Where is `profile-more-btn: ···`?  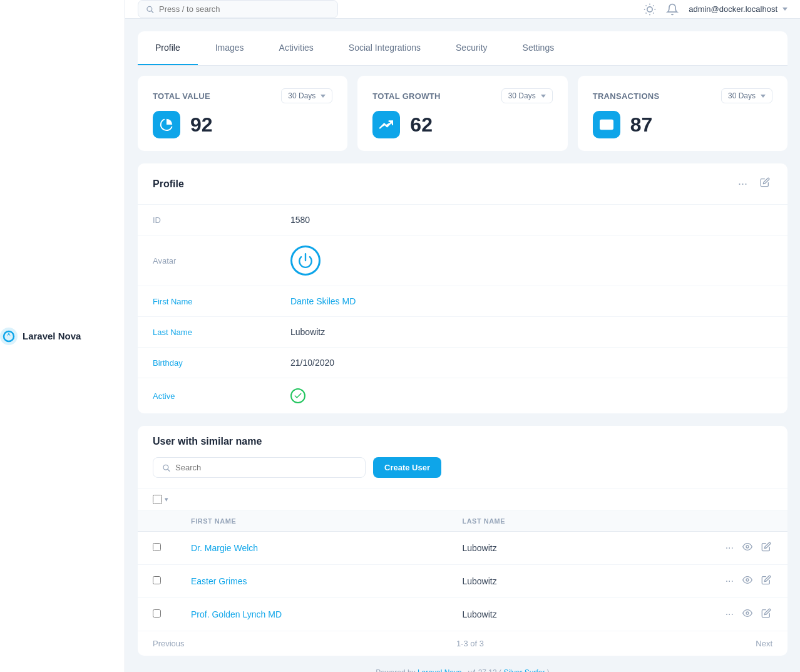 profile-more-btn: ··· is located at coordinates (742, 184).